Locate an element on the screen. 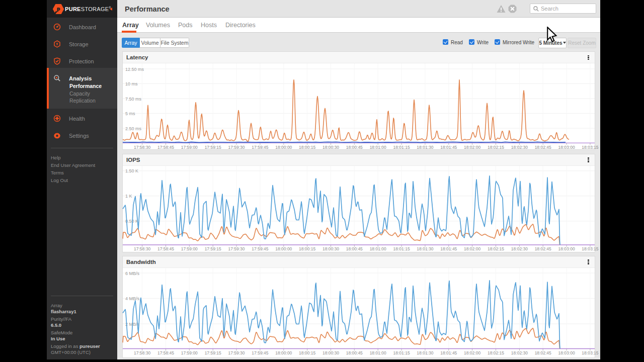 Image resolution: width=644 pixels, height=362 pixels. svg-text: 5 ms is located at coordinates (130, 114).